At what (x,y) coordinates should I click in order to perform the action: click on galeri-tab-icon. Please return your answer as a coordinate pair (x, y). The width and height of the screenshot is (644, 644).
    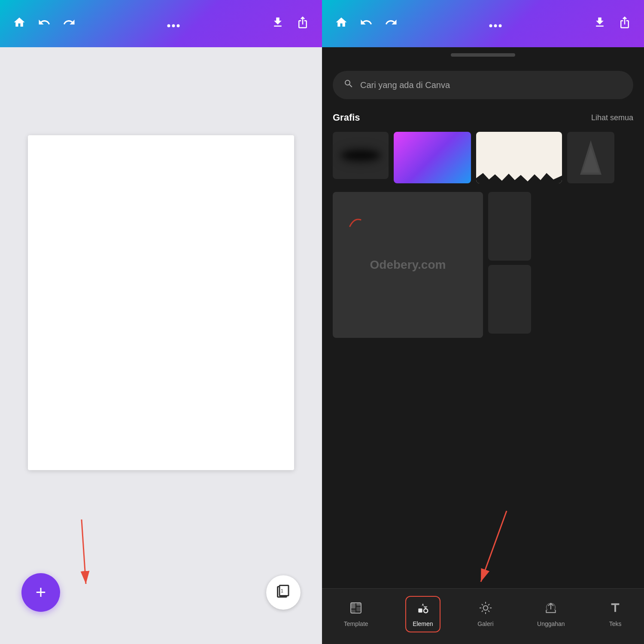
    Looking at the image, I should click on (486, 610).